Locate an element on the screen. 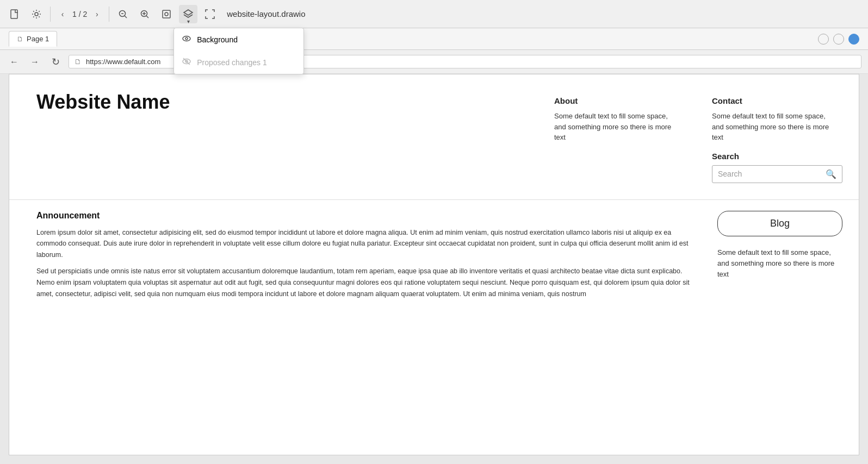 The width and height of the screenshot is (868, 464). search-box: Search 🔍 is located at coordinates (777, 174).